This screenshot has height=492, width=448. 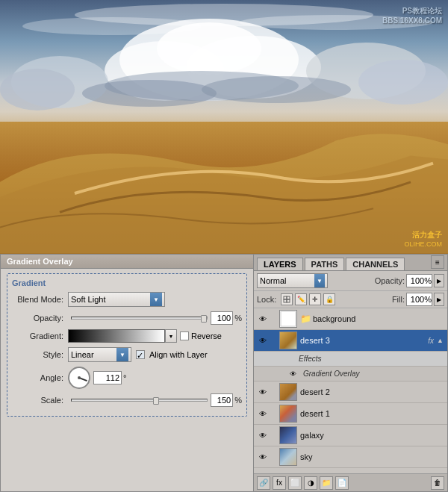 What do you see at coordinates (418, 299) in the screenshot?
I see `layers-fill-control: Fill: ▶` at bounding box center [418, 299].